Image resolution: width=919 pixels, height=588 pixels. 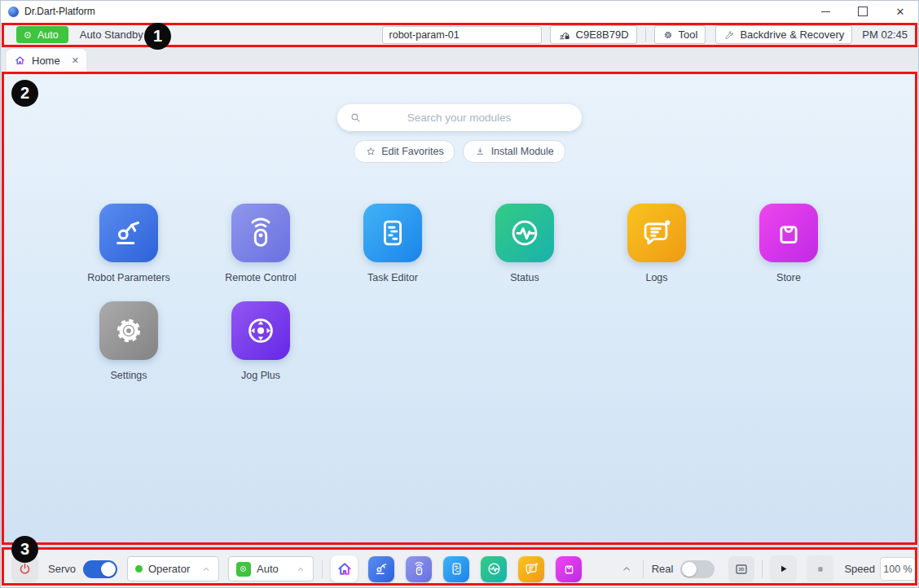 What do you see at coordinates (60, 11) in the screenshot?
I see `window-title: Dr.Dart-Platform` at bounding box center [60, 11].